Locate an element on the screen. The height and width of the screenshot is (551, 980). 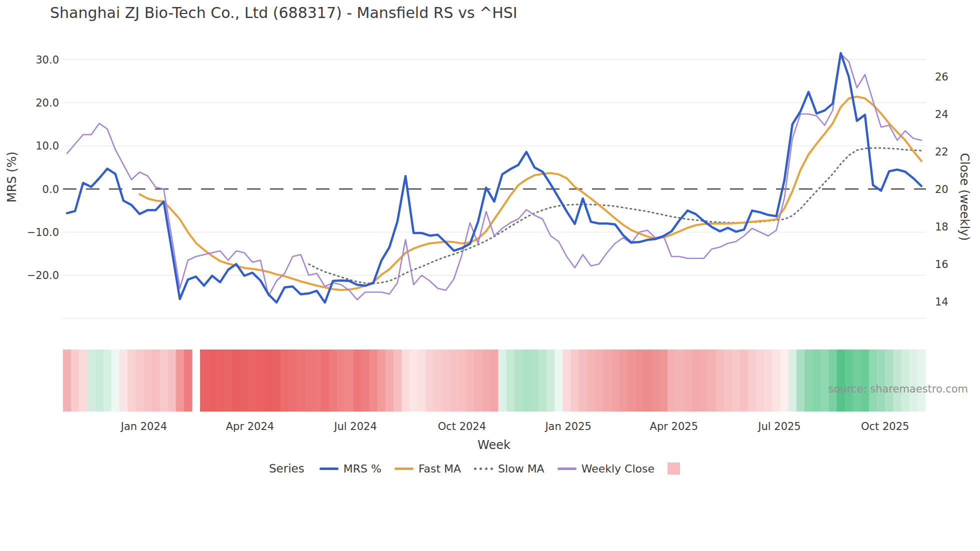
y-left-tick-label: 30.0 is located at coordinates (47, 60).